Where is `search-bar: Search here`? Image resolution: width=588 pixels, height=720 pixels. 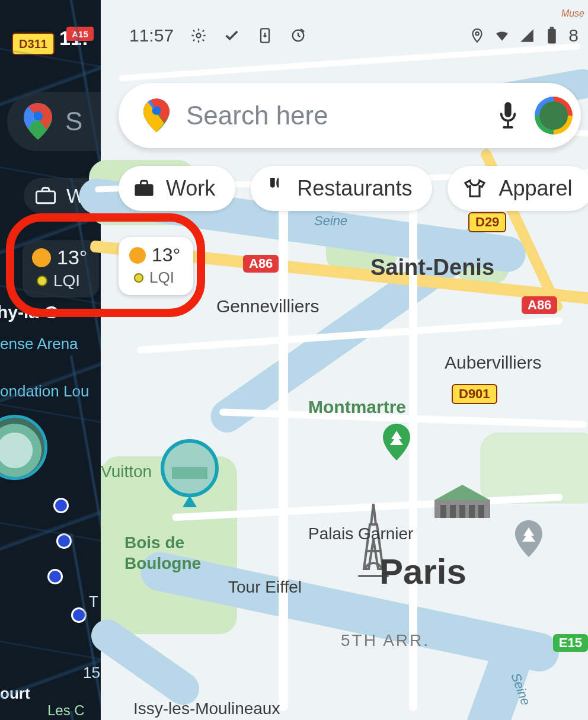
search-bar: Search here is located at coordinates (350, 116).